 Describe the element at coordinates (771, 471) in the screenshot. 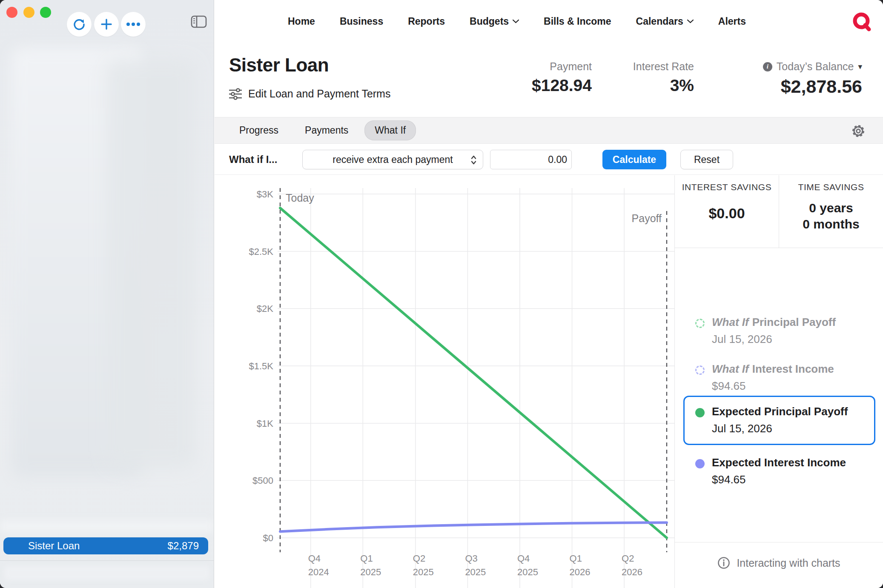

I see `legend-expected-interest: Expected Interest Income $94.65` at that location.